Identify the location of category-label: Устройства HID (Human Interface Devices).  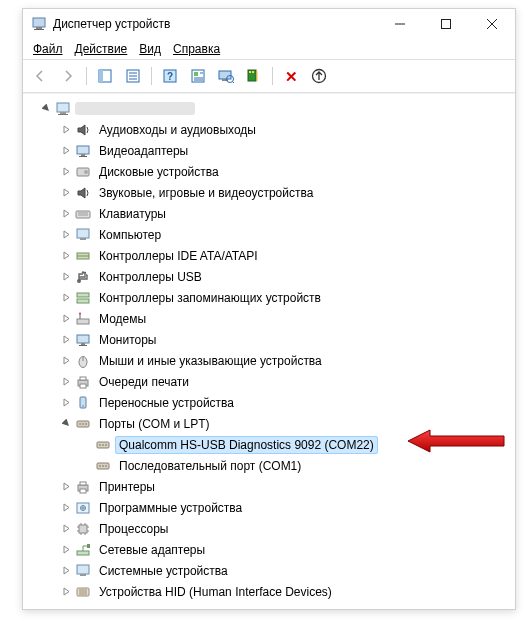
(216, 592).